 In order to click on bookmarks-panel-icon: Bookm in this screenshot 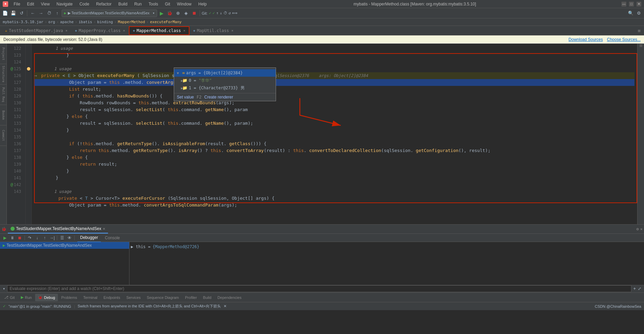, I will do `click(3, 115)`.